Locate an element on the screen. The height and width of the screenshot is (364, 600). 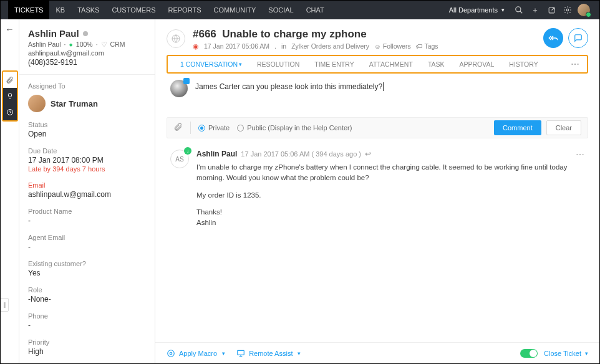
message-body-p1: I'm unable to charge my zPhone's battery… is located at coordinates (382, 173).